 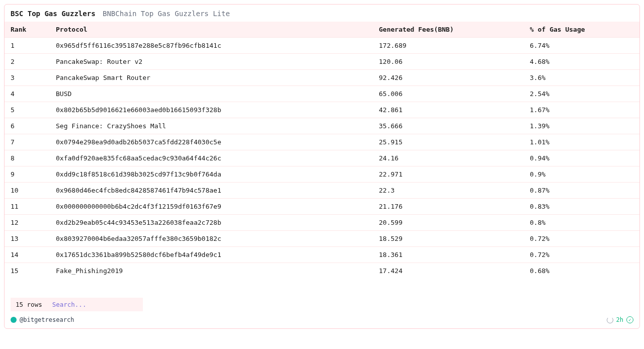 What do you see at coordinates (322, 223) in the screenshot?
I see `table-row: 120xd2b29eab05c44c93453e513a226038feaa2c…` at bounding box center [322, 223].